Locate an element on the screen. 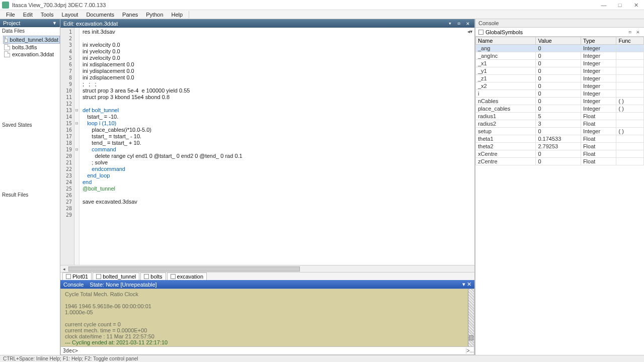 The width and height of the screenshot is (644, 362). close-button: ✕ is located at coordinates (636, 5).